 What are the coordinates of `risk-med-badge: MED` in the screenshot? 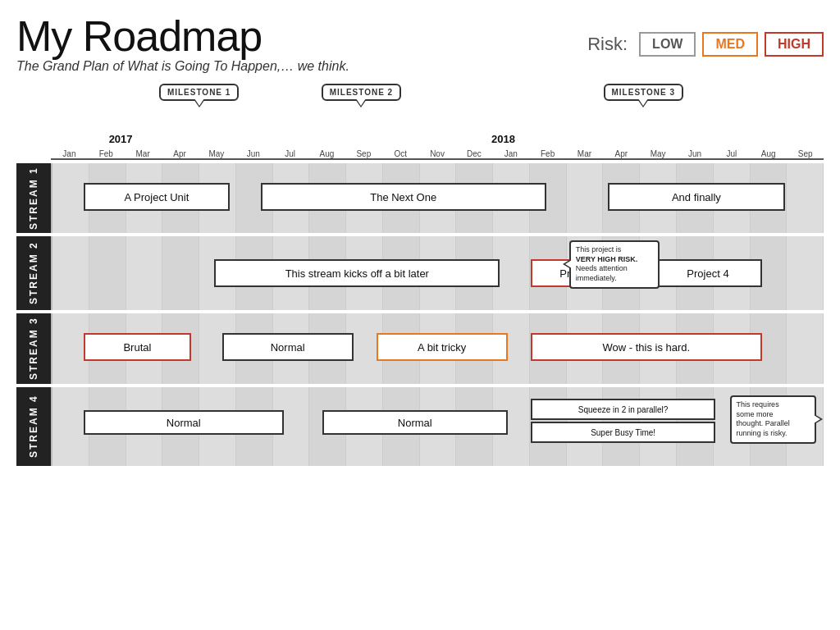 It's located at (730, 44).